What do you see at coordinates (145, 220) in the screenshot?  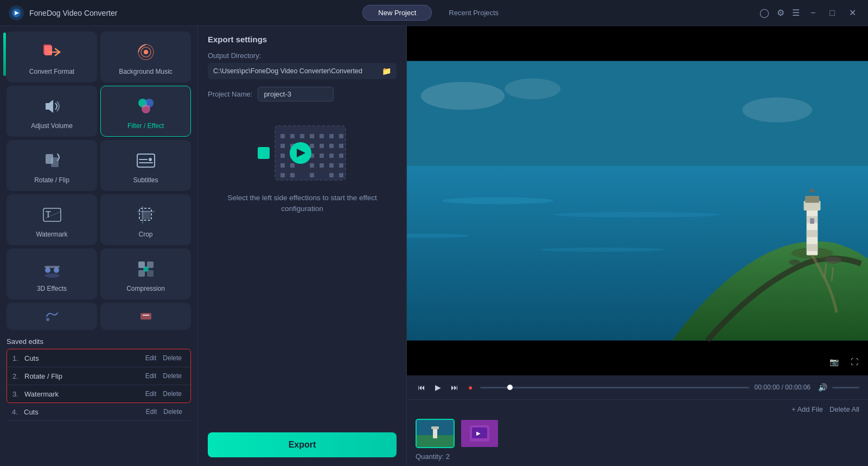 I see `tool-crop: Crop` at bounding box center [145, 220].